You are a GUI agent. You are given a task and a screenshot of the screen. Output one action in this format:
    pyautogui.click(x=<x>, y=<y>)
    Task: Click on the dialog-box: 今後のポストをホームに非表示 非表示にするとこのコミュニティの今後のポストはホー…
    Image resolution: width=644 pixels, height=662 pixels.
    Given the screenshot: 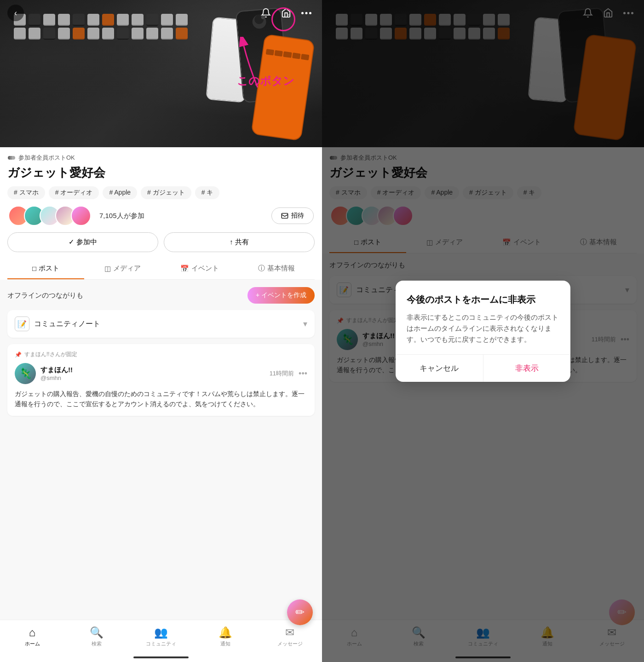 What is the action you would take?
    pyautogui.click(x=483, y=331)
    